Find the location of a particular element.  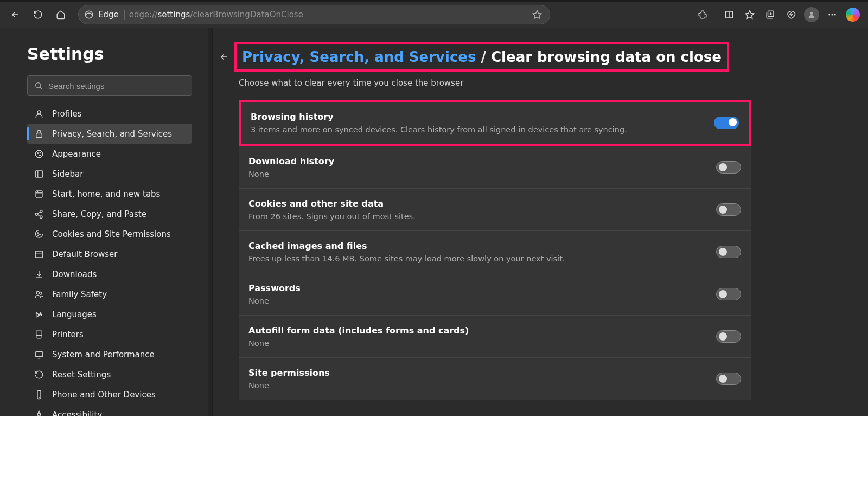

search-settings-input is located at coordinates (117, 86).